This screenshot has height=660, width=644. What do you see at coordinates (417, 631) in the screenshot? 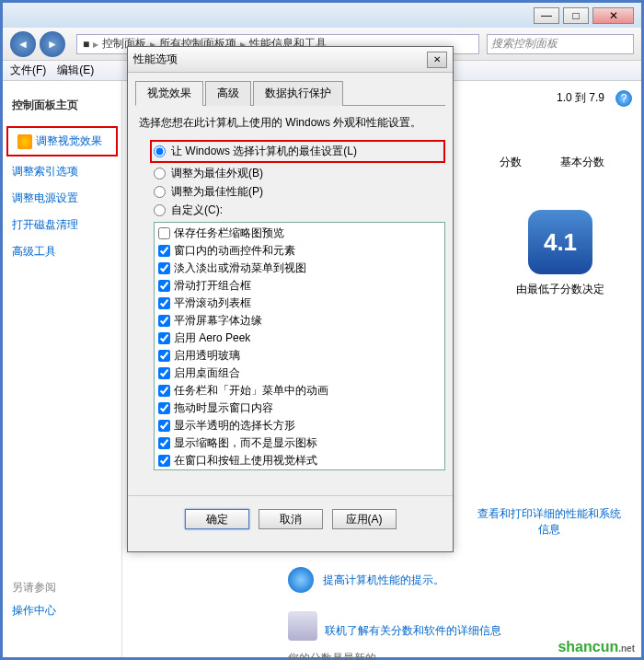
I see `online-link: 联机了解有关分数和软件的详细信息` at bounding box center [417, 631].